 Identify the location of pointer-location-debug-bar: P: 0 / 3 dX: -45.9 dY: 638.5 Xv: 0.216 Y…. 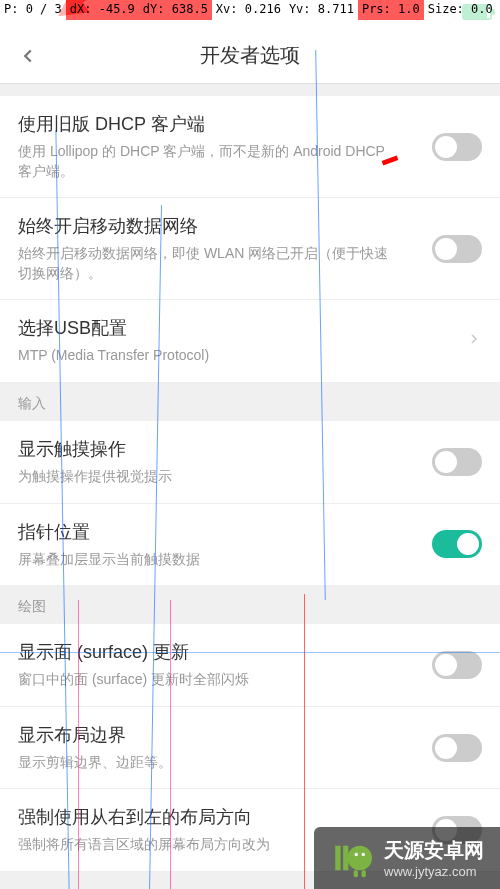
(250, 10).